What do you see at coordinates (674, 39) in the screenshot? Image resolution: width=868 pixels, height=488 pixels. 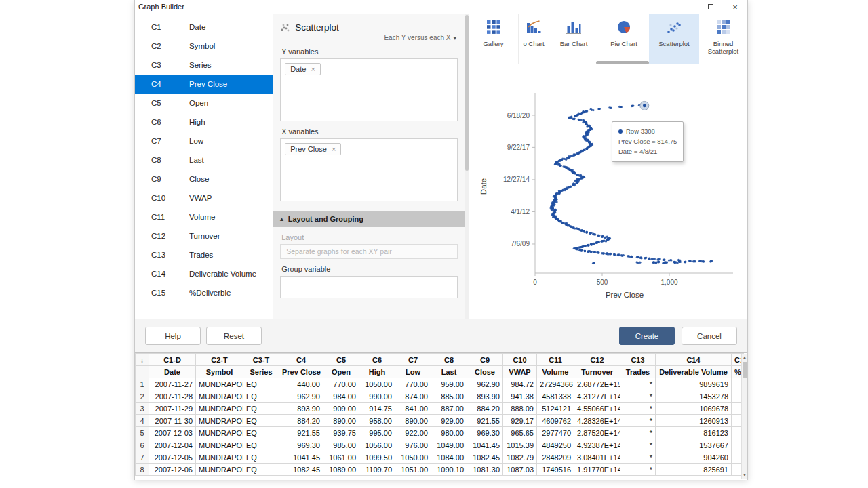 I see `gallery-tile-scatterplot: Scatterplot` at bounding box center [674, 39].